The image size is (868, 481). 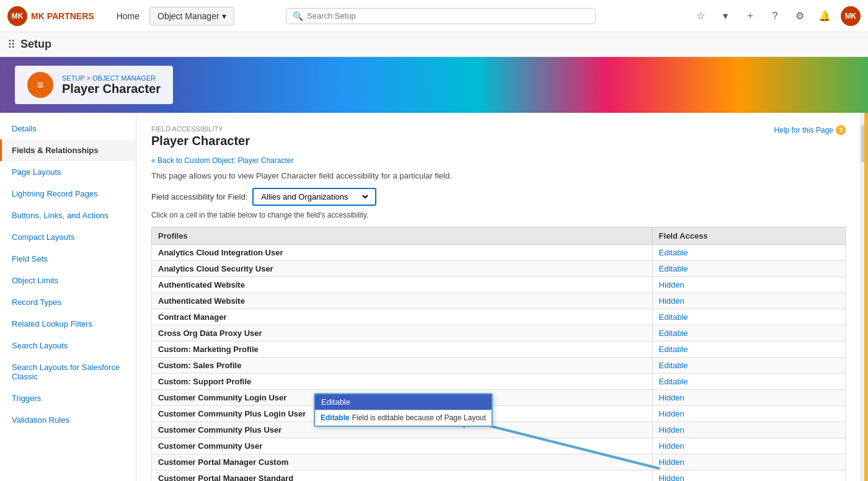 I want to click on org-name: MK PARTNERS, so click(x=63, y=16).